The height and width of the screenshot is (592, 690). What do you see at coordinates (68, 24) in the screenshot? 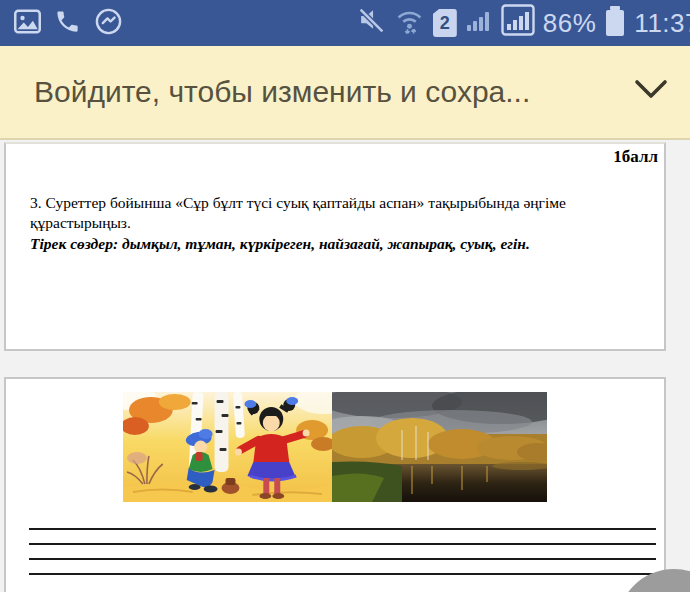
I see `phone-icon` at bounding box center [68, 24].